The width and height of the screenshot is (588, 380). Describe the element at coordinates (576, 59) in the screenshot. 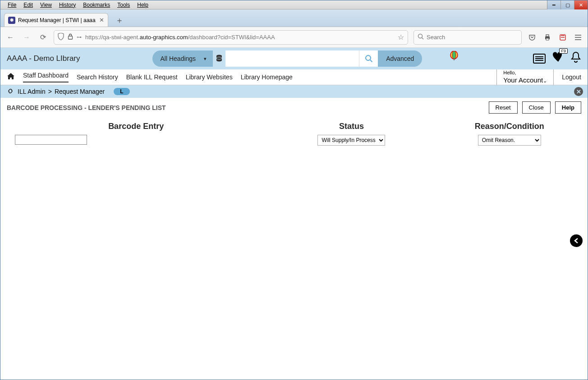

I see `bell-icon` at that location.